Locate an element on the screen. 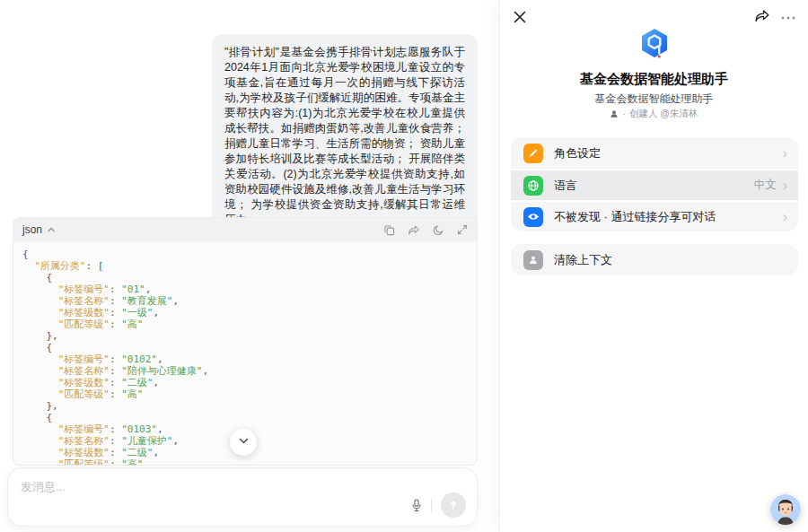 The image size is (808, 532). assistant-logo is located at coordinates (654, 47).